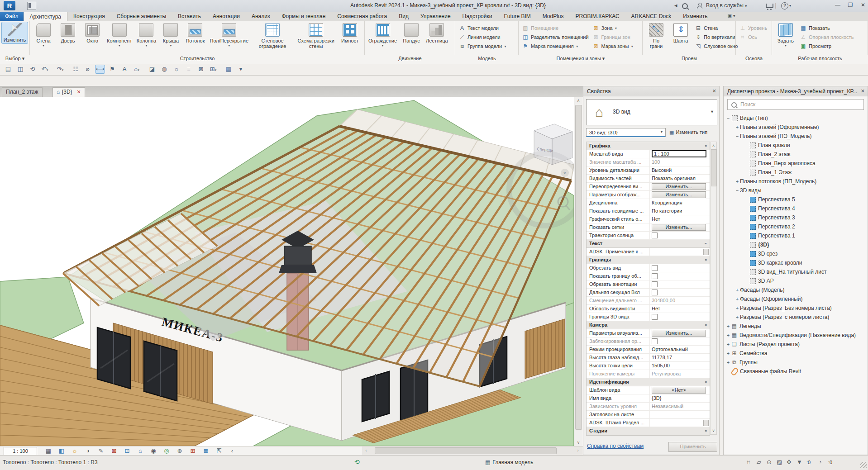 The width and height of the screenshot is (868, 470). What do you see at coordinates (863, 465) in the screenshot?
I see `resize-grip` at bounding box center [863, 465].